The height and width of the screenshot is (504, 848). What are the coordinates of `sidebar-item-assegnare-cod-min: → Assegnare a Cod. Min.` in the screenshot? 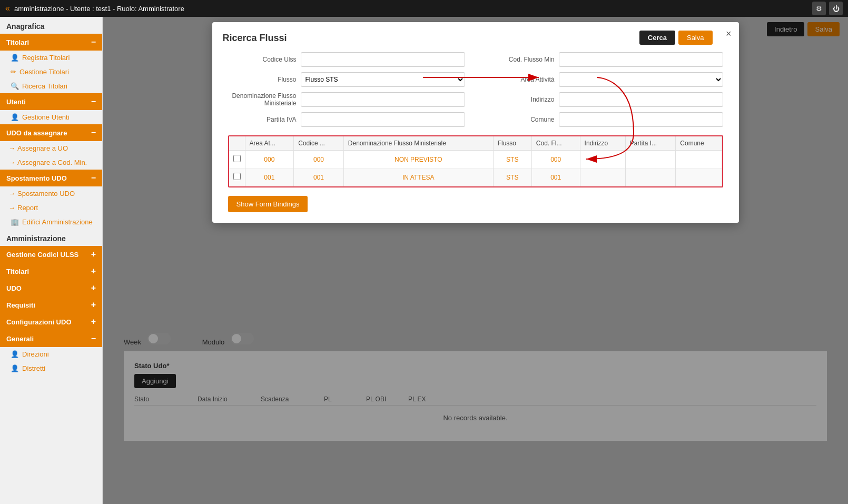 It's located at (51, 162).